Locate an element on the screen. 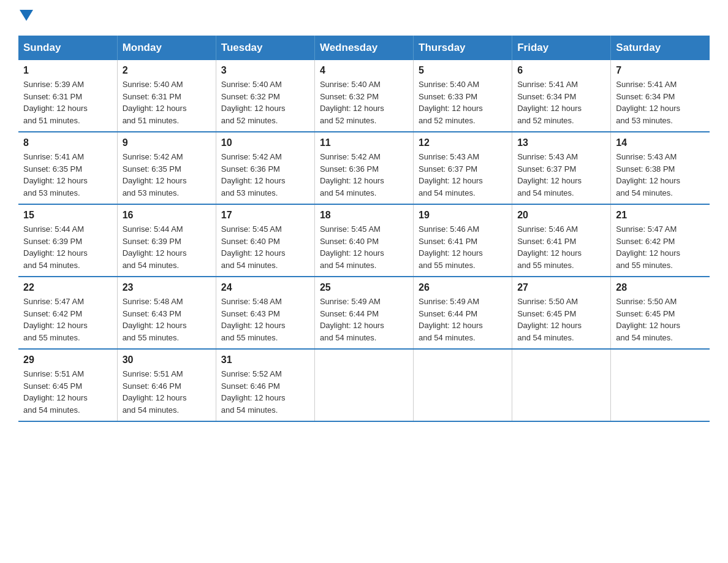 The image size is (728, 563). day-info: Sunrise: 5:40 AMSunset: 6:33 PMDaylight:… is located at coordinates (463, 102).